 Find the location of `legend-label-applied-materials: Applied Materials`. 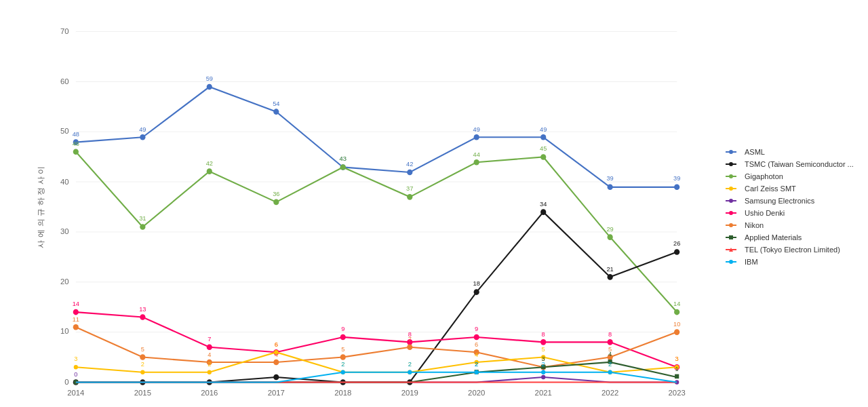

legend-label-applied-materials: Applied Materials is located at coordinates (773, 237).